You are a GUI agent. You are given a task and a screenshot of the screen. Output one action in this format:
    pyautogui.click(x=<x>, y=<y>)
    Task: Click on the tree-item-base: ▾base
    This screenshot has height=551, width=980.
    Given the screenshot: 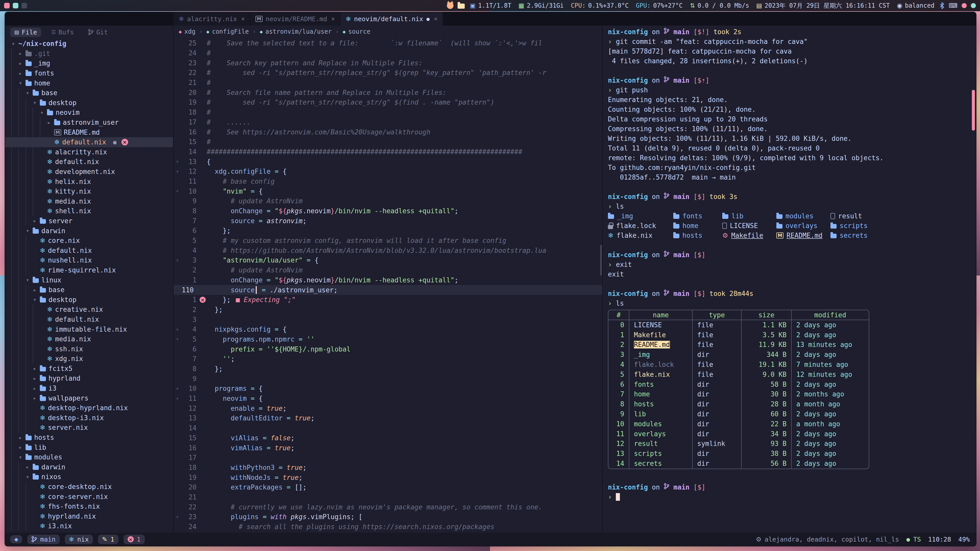 What is the action you would take?
    pyautogui.click(x=89, y=93)
    